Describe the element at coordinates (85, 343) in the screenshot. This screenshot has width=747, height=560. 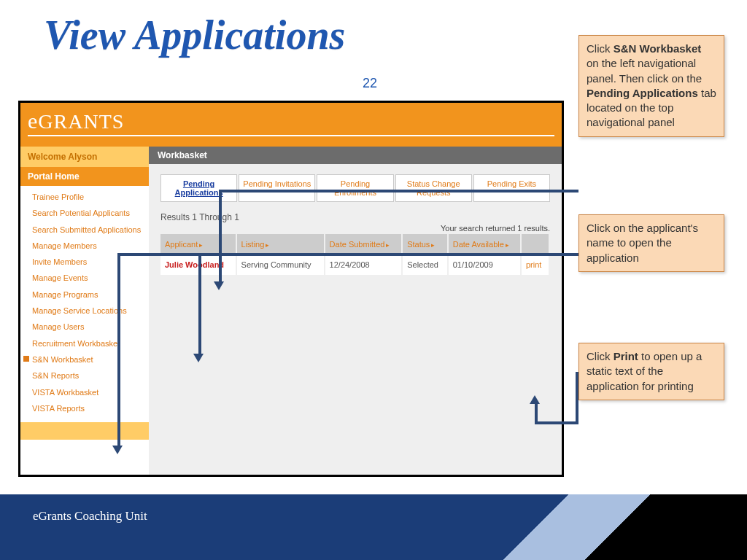
I see `sidebar-item-recruitment-workbasket: Recruitment Workbasket` at that location.